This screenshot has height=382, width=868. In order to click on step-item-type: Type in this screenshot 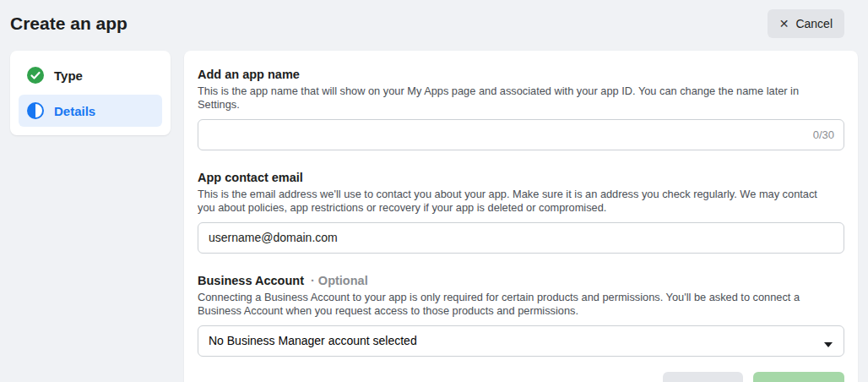, I will do `click(90, 75)`.